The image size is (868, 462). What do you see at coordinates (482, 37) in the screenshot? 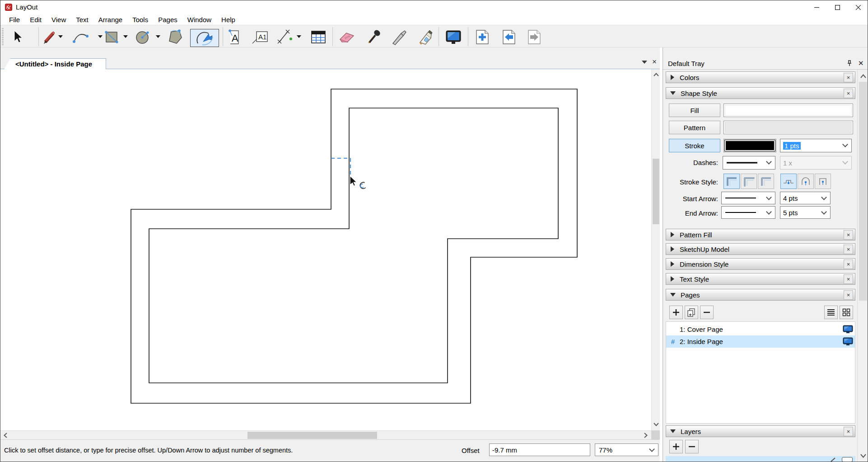
I see `add-page-button` at bounding box center [482, 37].